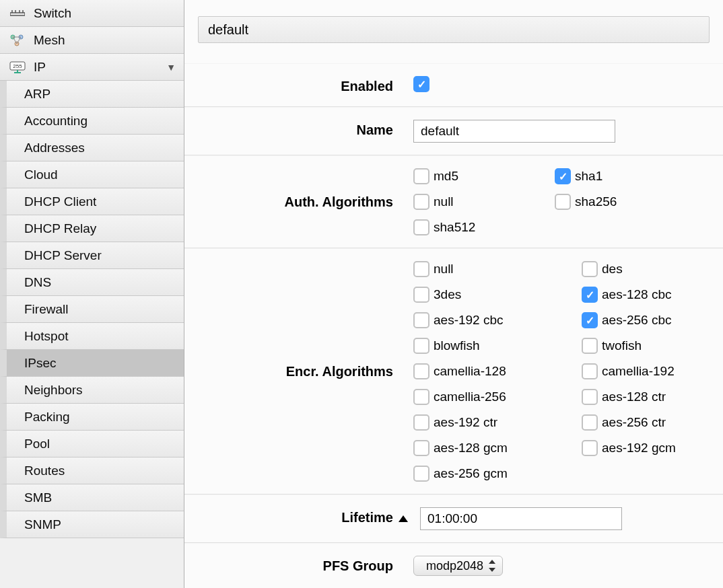 The height and width of the screenshot is (588, 723). I want to click on encr-checkbox-aes-256-cbc: ✓, so click(590, 320).